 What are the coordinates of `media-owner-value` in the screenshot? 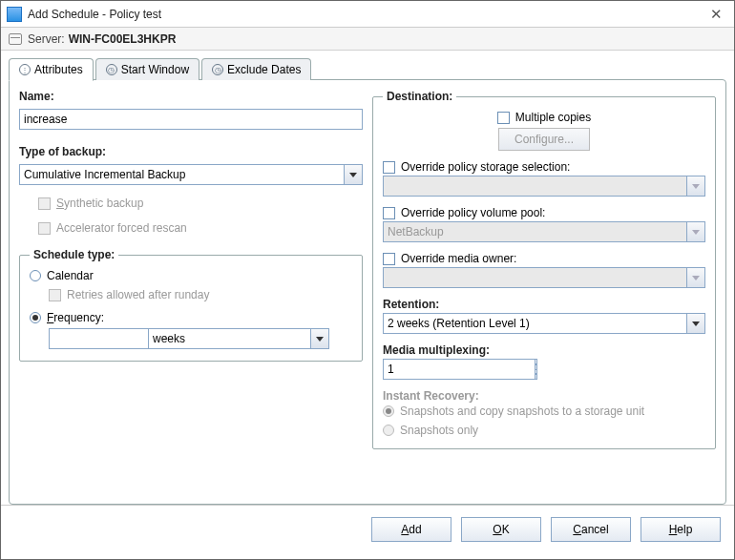 It's located at (535, 278).